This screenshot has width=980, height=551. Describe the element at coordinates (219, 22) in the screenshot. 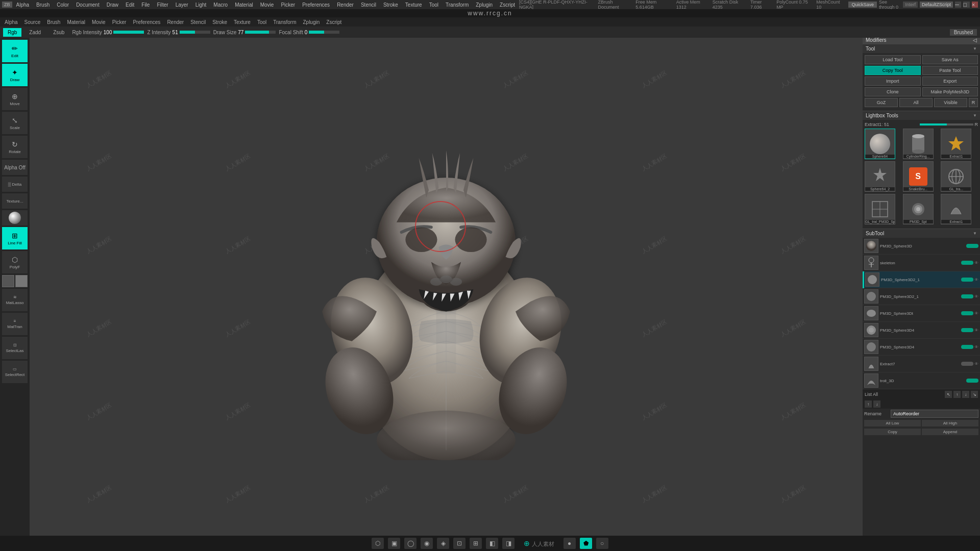

I see `tb2-stroke: Stroke` at that location.